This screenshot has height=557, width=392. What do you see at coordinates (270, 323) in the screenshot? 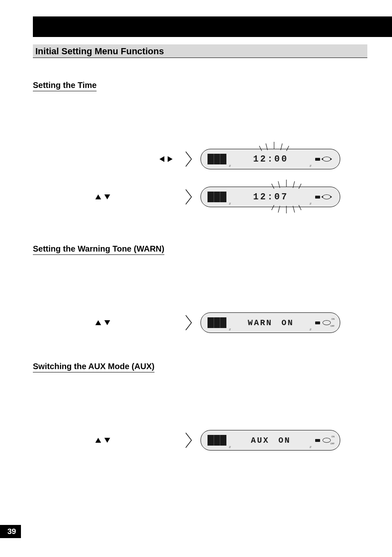
I see `lcd-display-panel: //// WARN ON //// ONOFF` at bounding box center [270, 323].